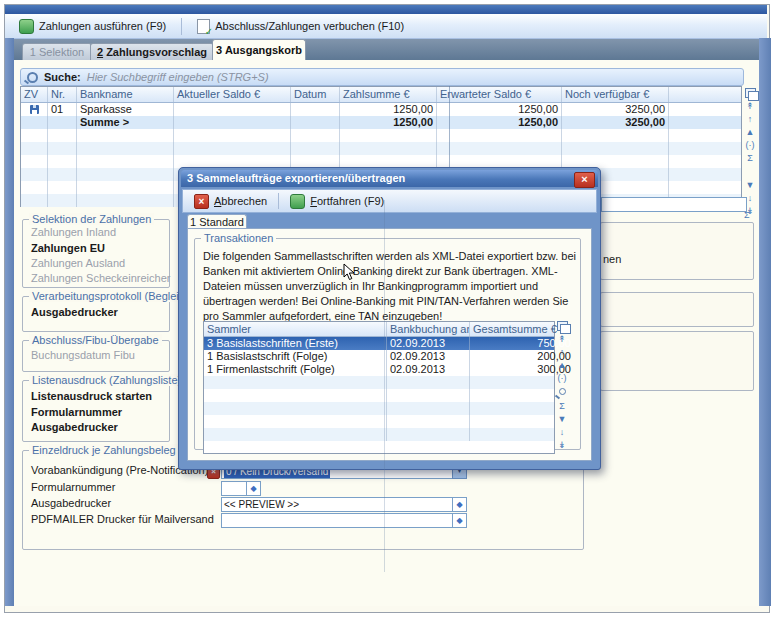  What do you see at coordinates (57, 52) in the screenshot?
I see `tab-selektion: 1 Selektion` at bounding box center [57, 52].